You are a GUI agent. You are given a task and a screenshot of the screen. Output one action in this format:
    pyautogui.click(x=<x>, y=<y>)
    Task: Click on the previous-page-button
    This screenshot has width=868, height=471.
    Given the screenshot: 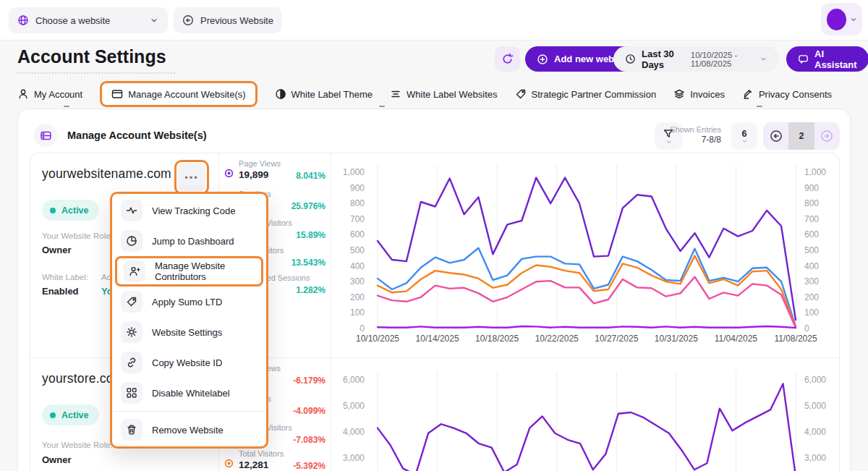 What is the action you would take?
    pyautogui.click(x=775, y=136)
    